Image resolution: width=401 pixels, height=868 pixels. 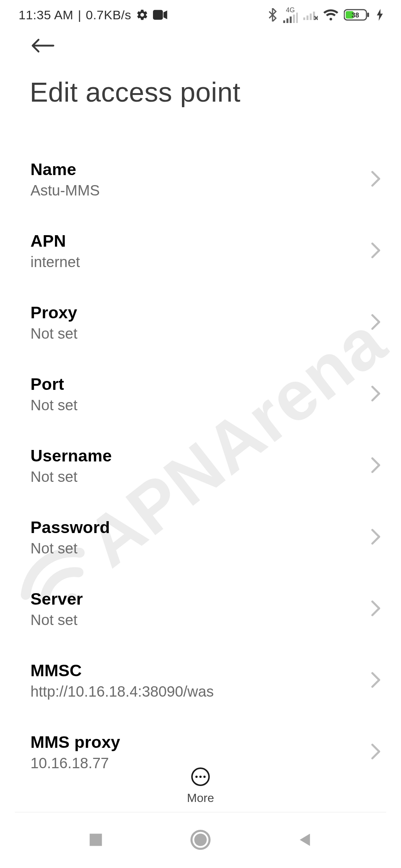 I want to click on setting-label: MMSC, so click(x=122, y=671).